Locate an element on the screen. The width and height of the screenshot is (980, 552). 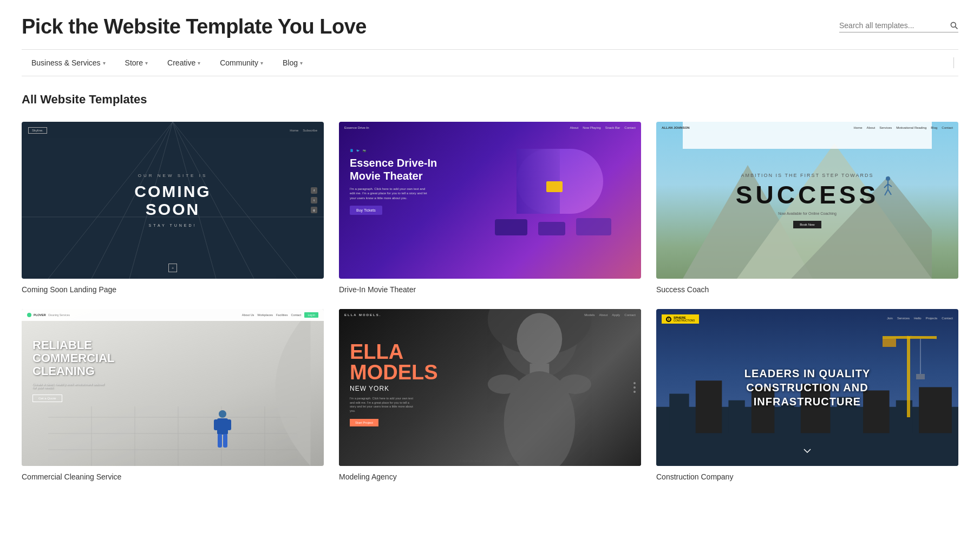
thumb-3d-shape is located at coordinates (563, 192).